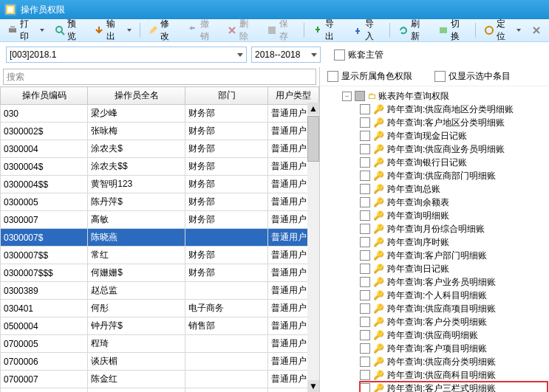 The height and width of the screenshot is (392, 549). Describe the element at coordinates (454, 387) in the screenshot. I see `tree-item: 🔑跨年查询:客户三栏式明细账` at that location.